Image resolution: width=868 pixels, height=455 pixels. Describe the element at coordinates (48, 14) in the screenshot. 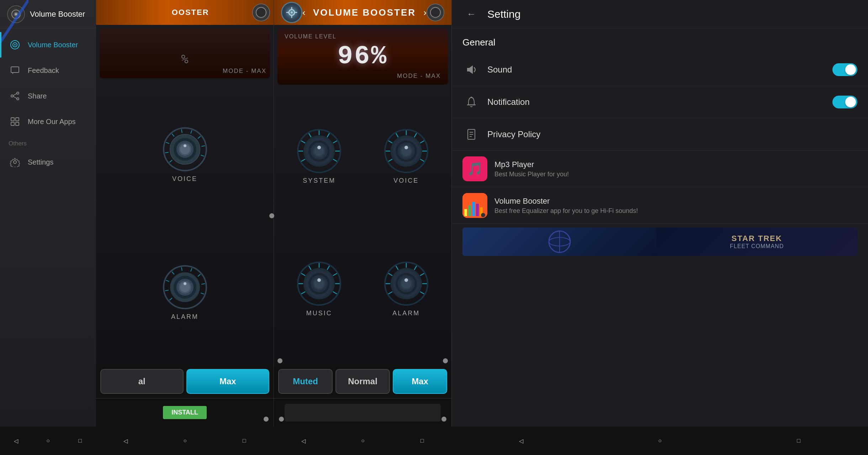

I see `sidebar-header: Volume Booster` at that location.